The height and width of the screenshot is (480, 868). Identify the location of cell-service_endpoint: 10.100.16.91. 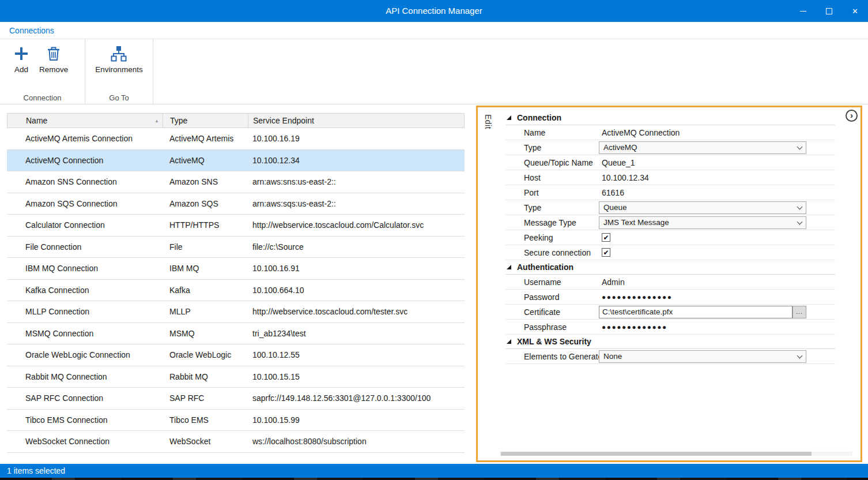
(356, 268).